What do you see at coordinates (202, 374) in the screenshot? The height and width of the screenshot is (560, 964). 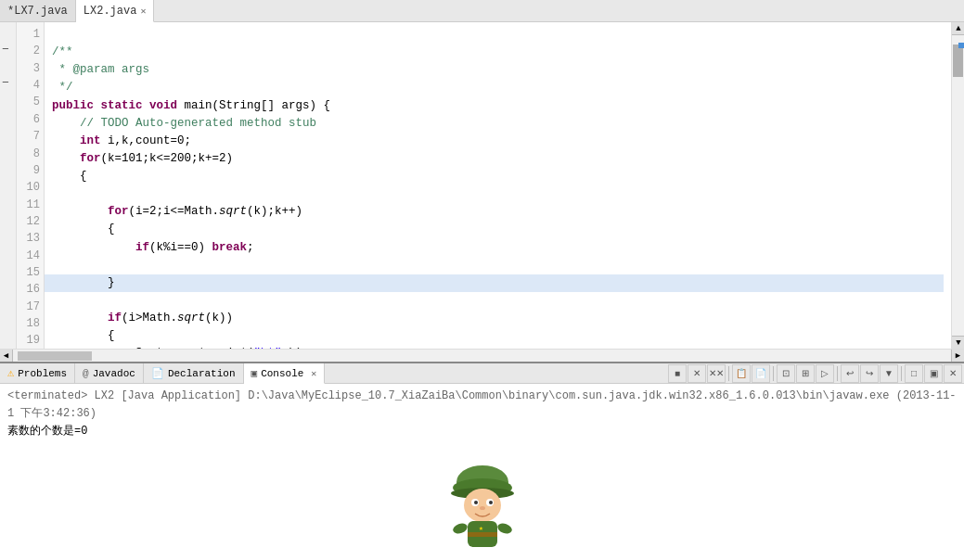 I see `declaration-label: Declaration` at bounding box center [202, 374].